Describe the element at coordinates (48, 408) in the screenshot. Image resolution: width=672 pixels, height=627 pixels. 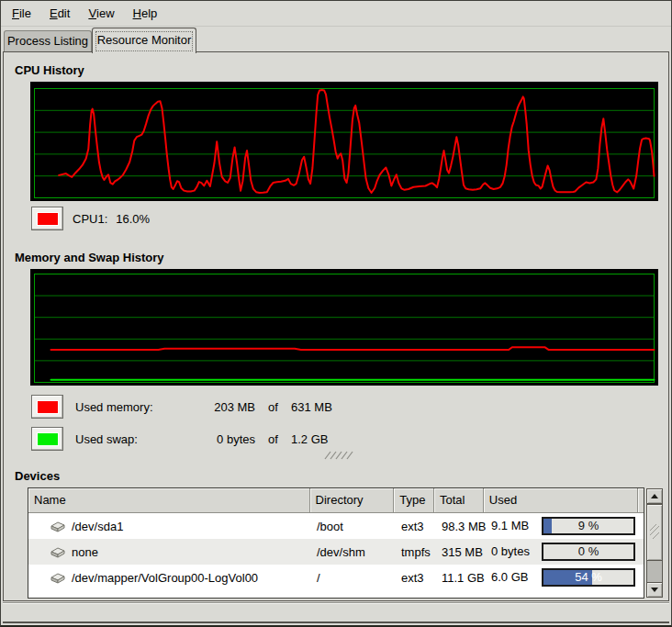
I see `memory-legend-color` at that location.